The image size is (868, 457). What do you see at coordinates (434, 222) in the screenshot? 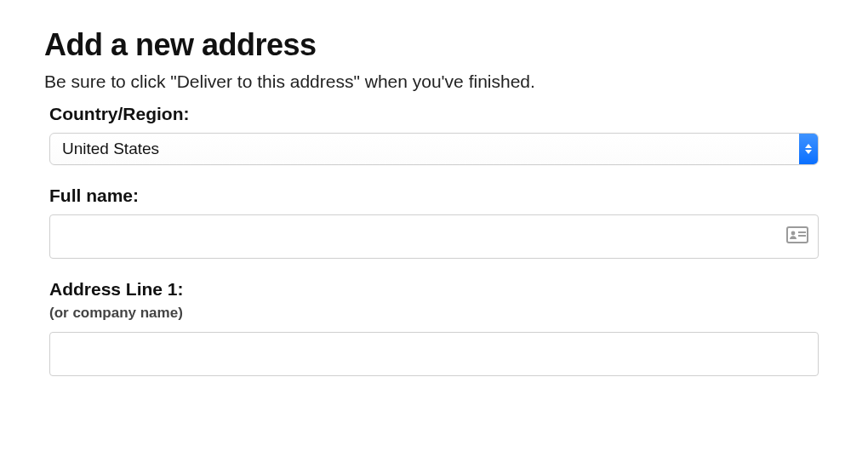
I see `fullname-field-group: Full name:` at bounding box center [434, 222].